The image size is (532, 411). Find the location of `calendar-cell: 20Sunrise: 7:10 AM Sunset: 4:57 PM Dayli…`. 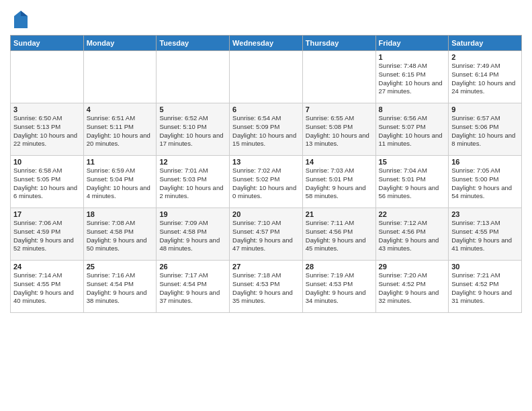

calendar-cell: 20Sunrise: 7:10 AM Sunset: 4:57 PM Dayli… is located at coordinates (266, 234).